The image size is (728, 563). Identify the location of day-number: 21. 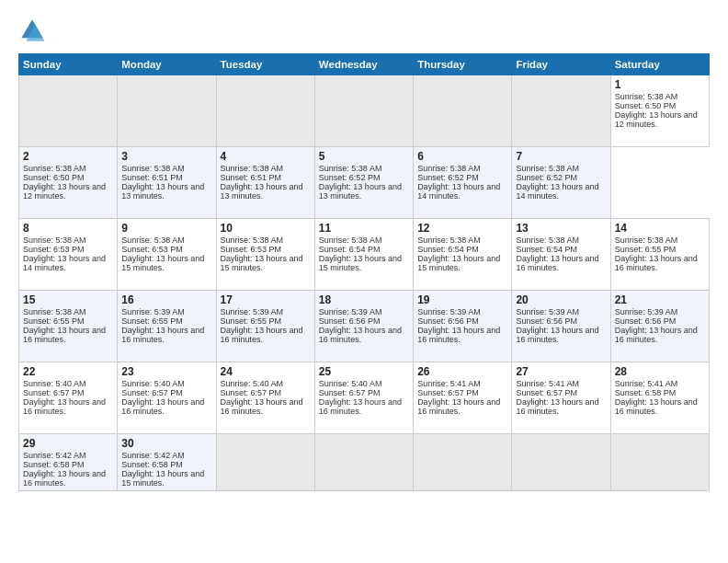
(660, 300).